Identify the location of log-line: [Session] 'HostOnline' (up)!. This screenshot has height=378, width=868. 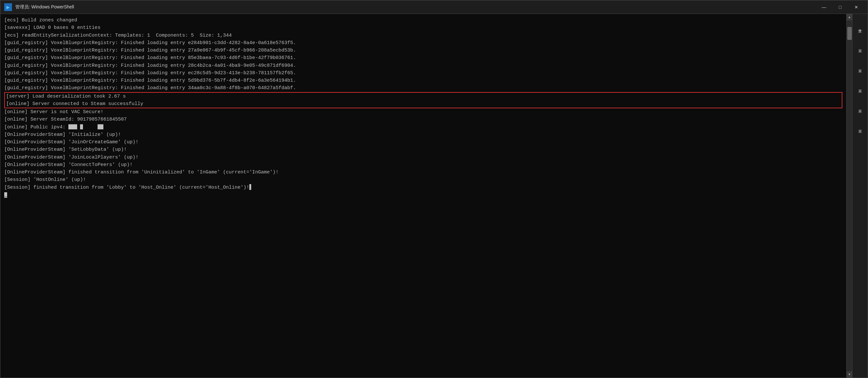
(423, 180).